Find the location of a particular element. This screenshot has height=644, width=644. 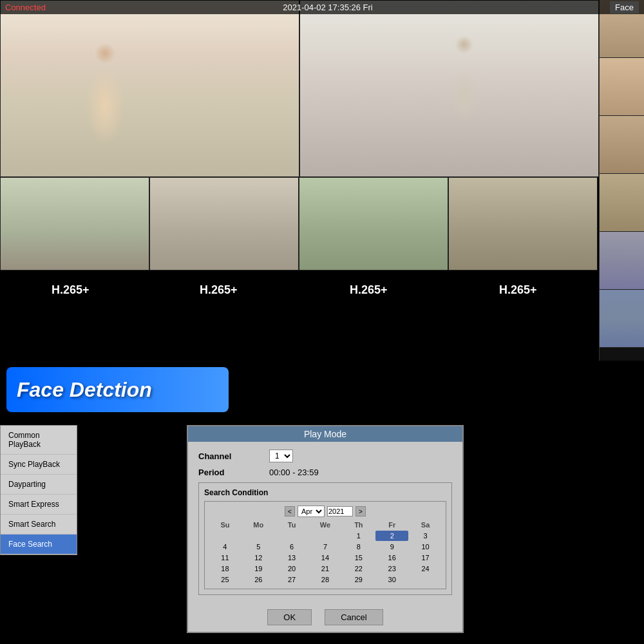

dialog-calendar: < Apr > Su Mo Tu We Th Fr Sa is located at coordinates (325, 545).